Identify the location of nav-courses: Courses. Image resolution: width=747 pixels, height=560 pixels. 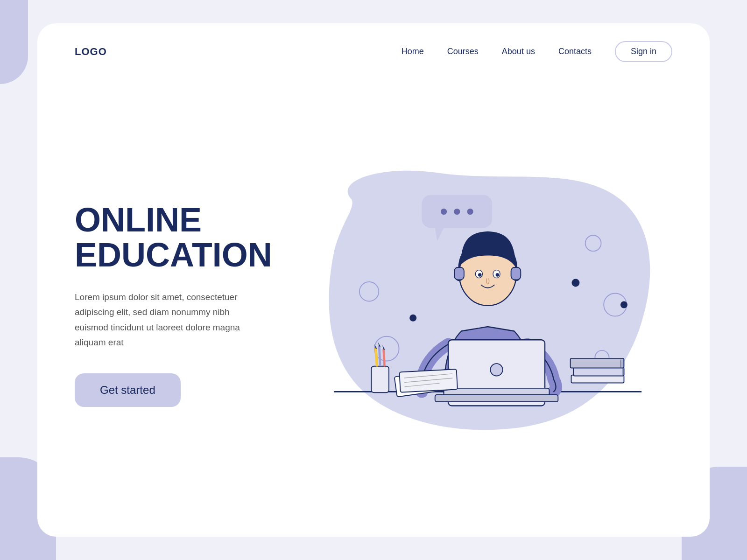
(463, 51).